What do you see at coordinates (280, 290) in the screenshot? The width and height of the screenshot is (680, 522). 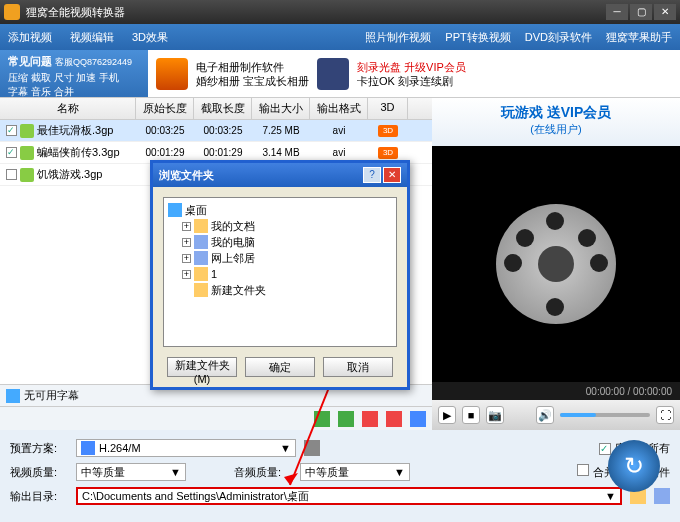 I see `tree-item-newfolder: 新建文件夹` at bounding box center [280, 290].